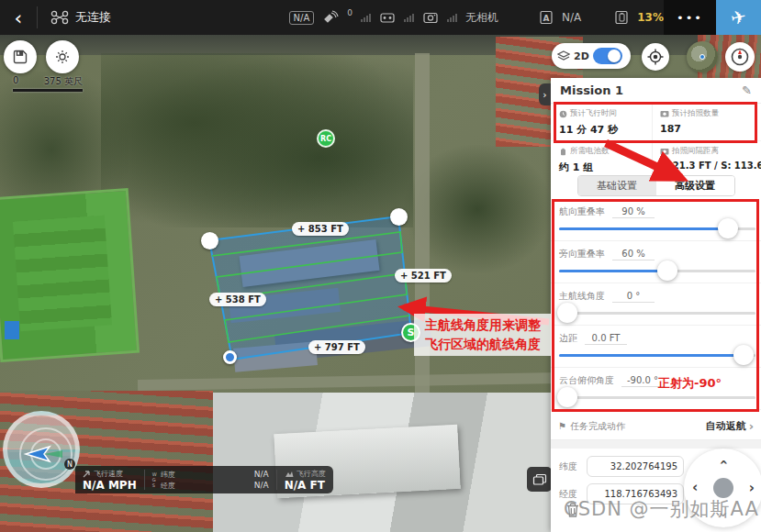 This screenshot has height=532, width=761. Describe the element at coordinates (63, 82) in the screenshot. I see `scale-distance: 375 英尺` at that location.